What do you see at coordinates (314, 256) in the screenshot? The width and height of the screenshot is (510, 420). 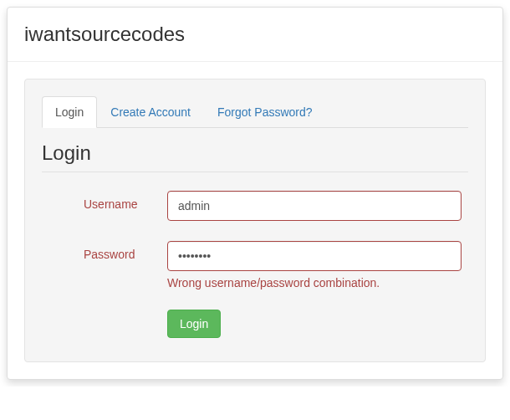 I see `password-input` at bounding box center [314, 256].